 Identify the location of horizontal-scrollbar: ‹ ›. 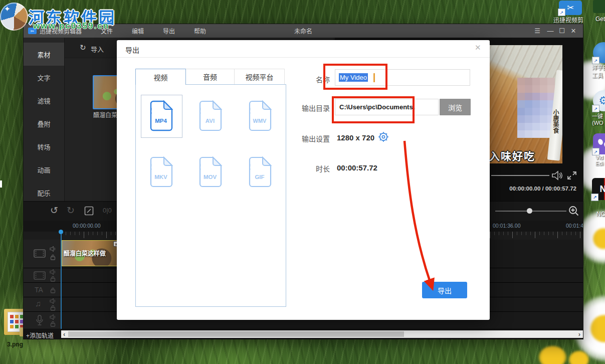
(322, 334).